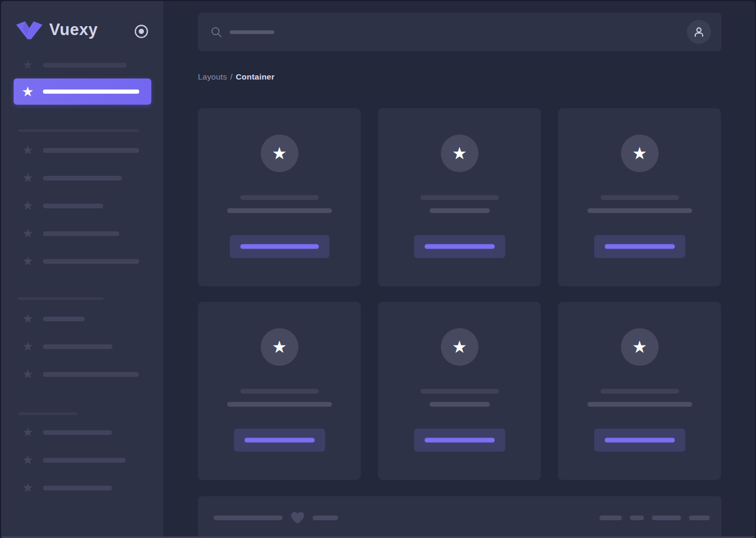  What do you see at coordinates (460, 77) in the screenshot?
I see `breadcrumb: Layouts/Container` at bounding box center [460, 77].